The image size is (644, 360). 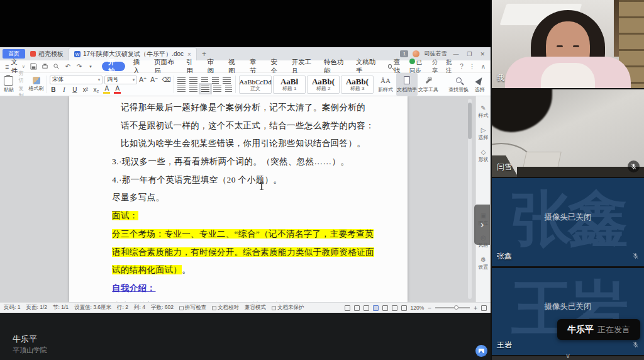 What do you see at coordinates (453, 308) in the screenshot?
I see `zoom-slider` at bounding box center [453, 308].